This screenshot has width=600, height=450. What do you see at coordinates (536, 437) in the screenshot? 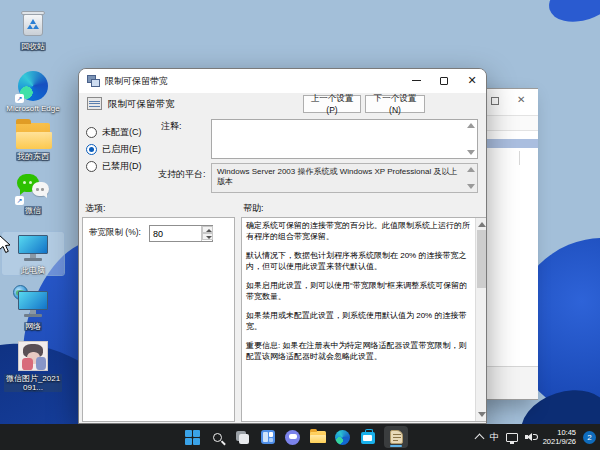
I see `taskbar-tray: 中 10:45 2021/9/26 2` at bounding box center [536, 437].